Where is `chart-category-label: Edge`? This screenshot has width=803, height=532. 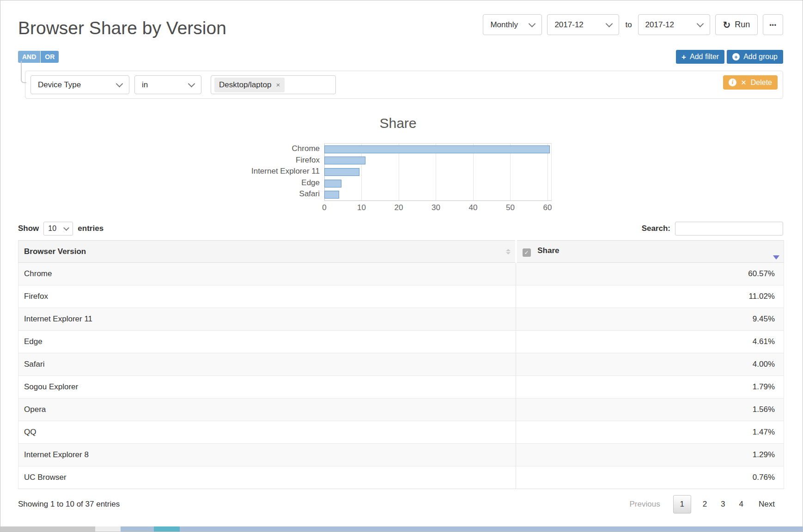 chart-category-label: Edge is located at coordinates (282, 183).